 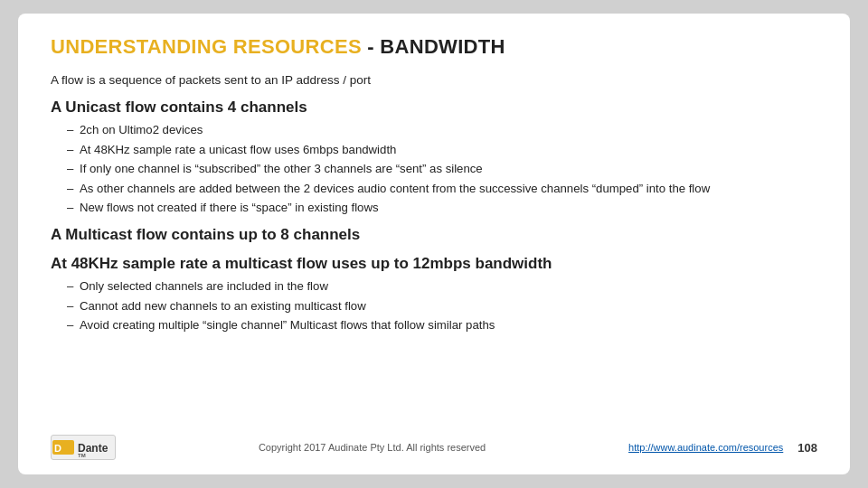 What do you see at coordinates (373, 447) in the screenshot?
I see `copyright-text: Copyright 2017 Audinate Pty Ltd. All rig…` at bounding box center [373, 447].